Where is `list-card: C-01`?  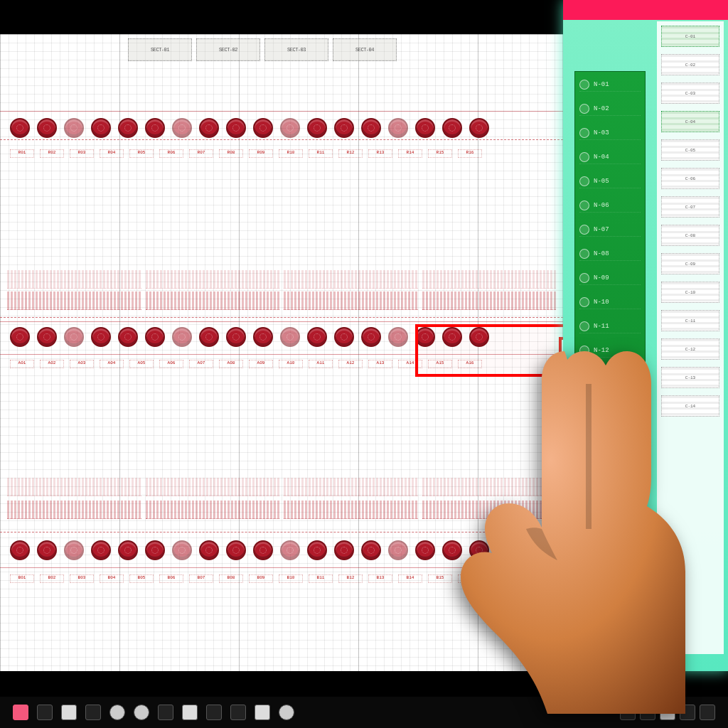 list-card: C-01 is located at coordinates (690, 36).